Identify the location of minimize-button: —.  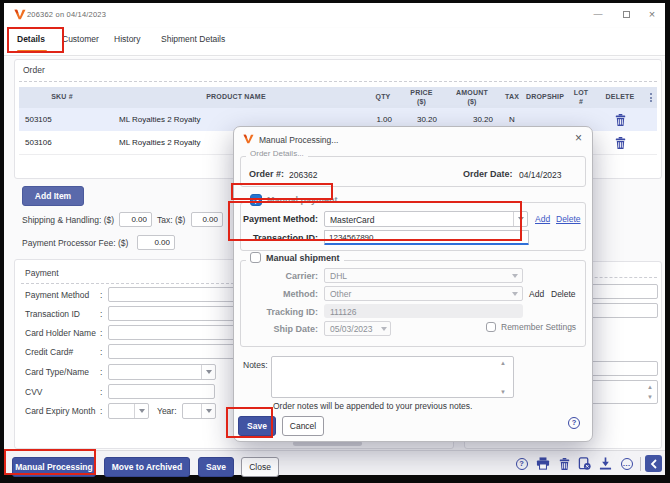
(598, 14).